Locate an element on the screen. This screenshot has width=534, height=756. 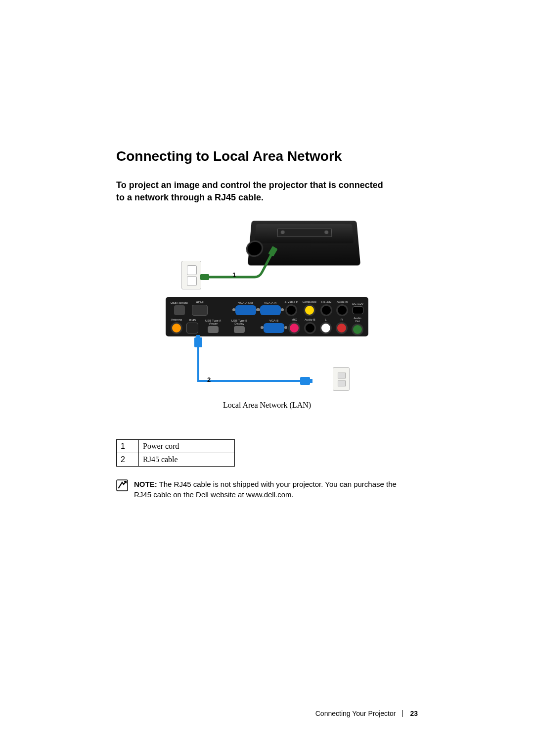
section-subheading: To project an image and control the proj… is located at coordinates (255, 191).